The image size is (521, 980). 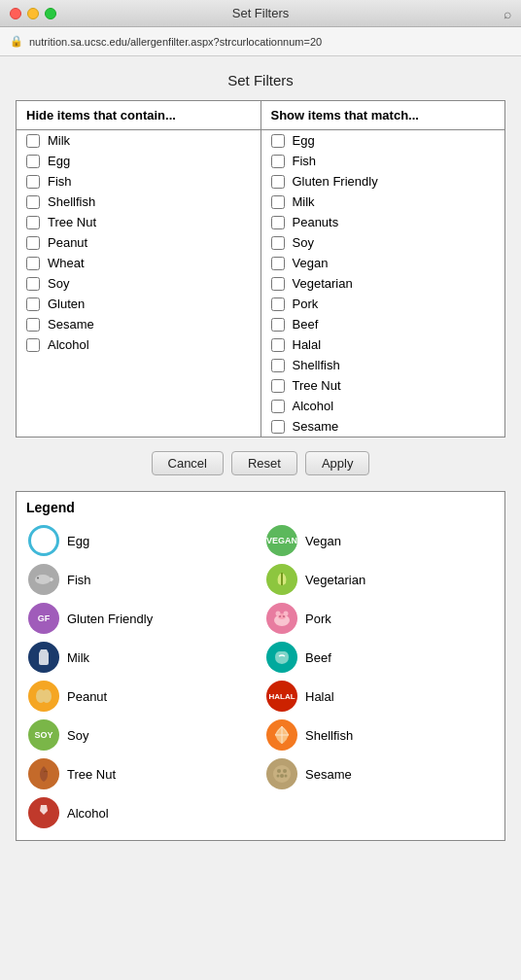 What do you see at coordinates (78, 735) in the screenshot?
I see `soy-label: Soy` at bounding box center [78, 735].